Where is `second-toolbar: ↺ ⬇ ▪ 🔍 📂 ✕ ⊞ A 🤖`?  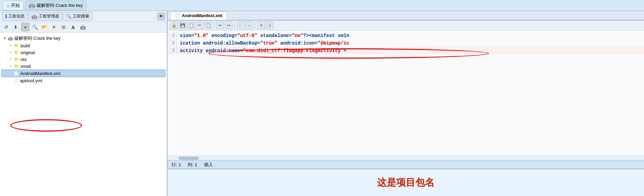
second-toolbar: ↺ ⬇ ▪ 🔍 📂 ✕ ⊞ A 🤖 is located at coordinates (83, 27).